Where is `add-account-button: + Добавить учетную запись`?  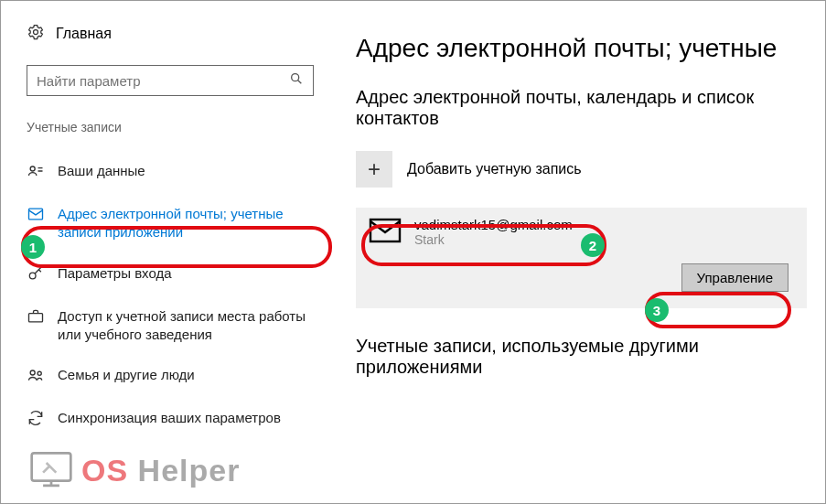 add-account-button: + Добавить учетную запись is located at coordinates (582, 169).